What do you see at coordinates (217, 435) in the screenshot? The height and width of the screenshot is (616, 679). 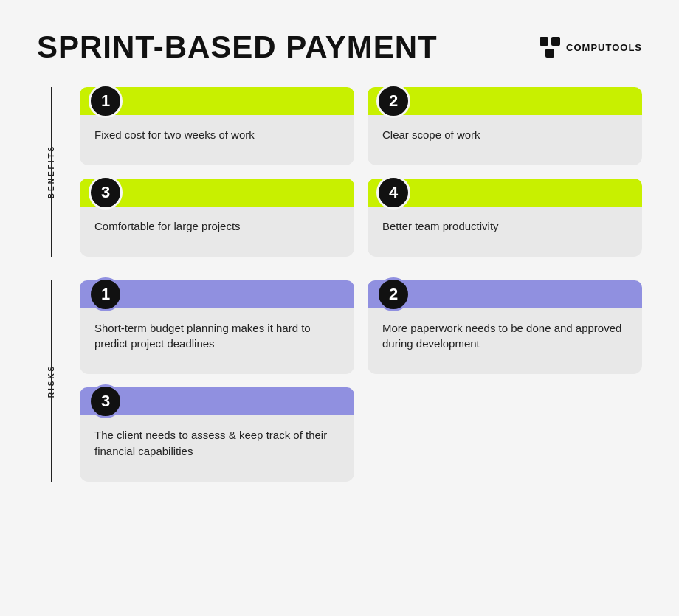 I see `risk-card-3: 3 The client needs to assess & keep trac…` at bounding box center [217, 435].